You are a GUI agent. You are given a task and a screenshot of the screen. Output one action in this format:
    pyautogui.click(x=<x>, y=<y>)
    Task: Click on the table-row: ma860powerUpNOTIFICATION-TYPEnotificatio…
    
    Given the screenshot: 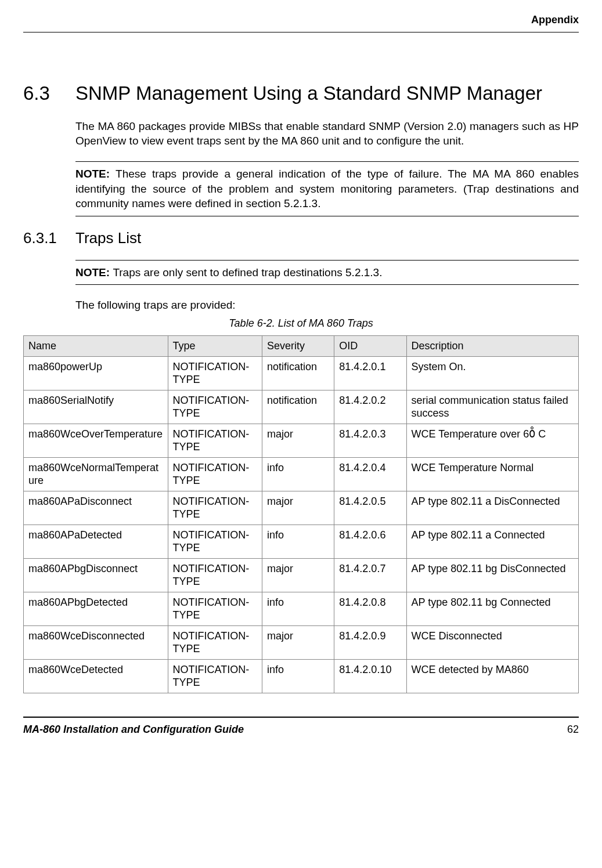 What is the action you would take?
    pyautogui.click(x=301, y=373)
    